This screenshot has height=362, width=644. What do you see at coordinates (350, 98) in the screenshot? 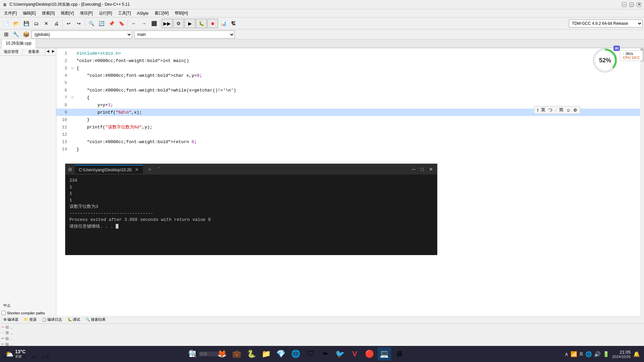
I see `code-line-7: 7□ {` at bounding box center [350, 98].